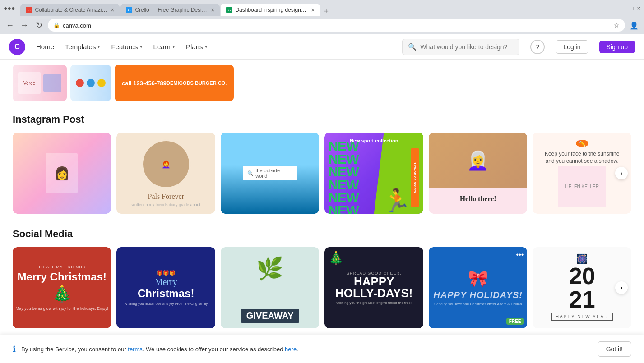 The width and height of the screenshot is (644, 363). What do you see at coordinates (291, 349) in the screenshot?
I see `here-link: here` at bounding box center [291, 349].